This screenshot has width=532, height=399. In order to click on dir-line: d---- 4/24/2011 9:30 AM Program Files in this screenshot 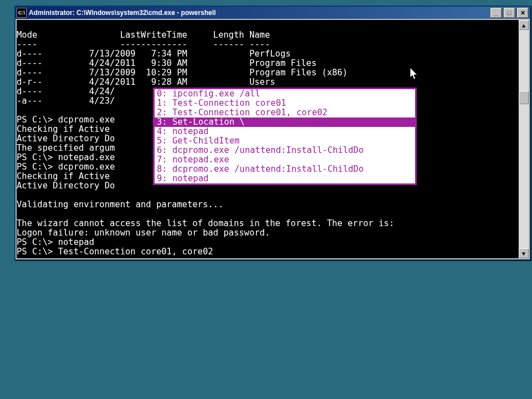, I will do `click(166, 63)`.